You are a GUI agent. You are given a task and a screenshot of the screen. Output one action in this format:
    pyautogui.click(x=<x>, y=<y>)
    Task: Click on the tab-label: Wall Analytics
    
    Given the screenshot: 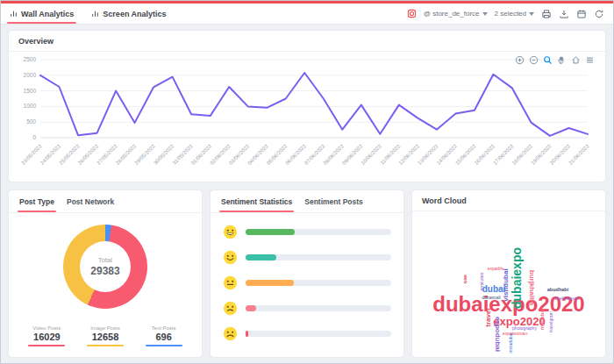 What is the action you would take?
    pyautogui.click(x=47, y=14)
    